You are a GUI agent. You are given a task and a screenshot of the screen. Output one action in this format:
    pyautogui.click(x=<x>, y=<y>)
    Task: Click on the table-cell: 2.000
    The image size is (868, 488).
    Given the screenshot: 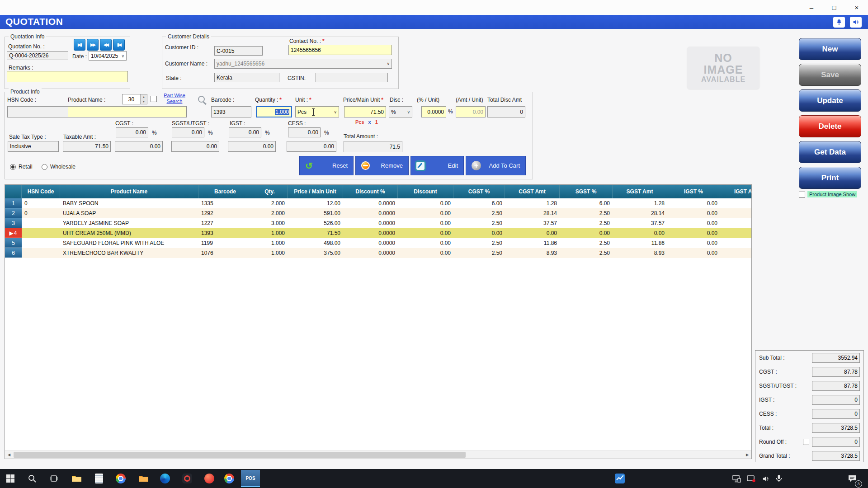 What is the action you would take?
    pyautogui.click(x=270, y=213)
    